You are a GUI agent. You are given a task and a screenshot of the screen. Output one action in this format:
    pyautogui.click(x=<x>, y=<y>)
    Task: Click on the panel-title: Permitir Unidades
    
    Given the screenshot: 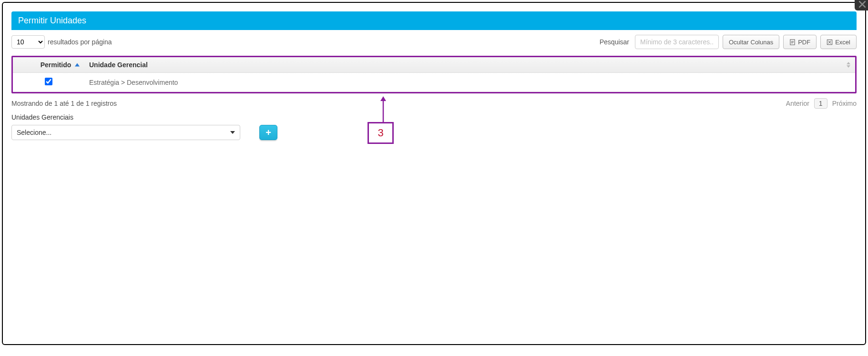 What is the action you would take?
    pyautogui.click(x=434, y=21)
    